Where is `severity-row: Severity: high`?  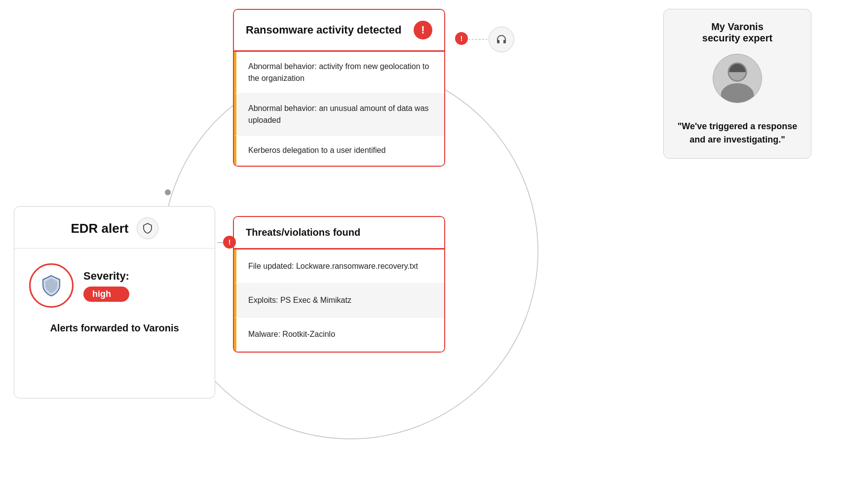
severity-row: Severity: high is located at coordinates (115, 286).